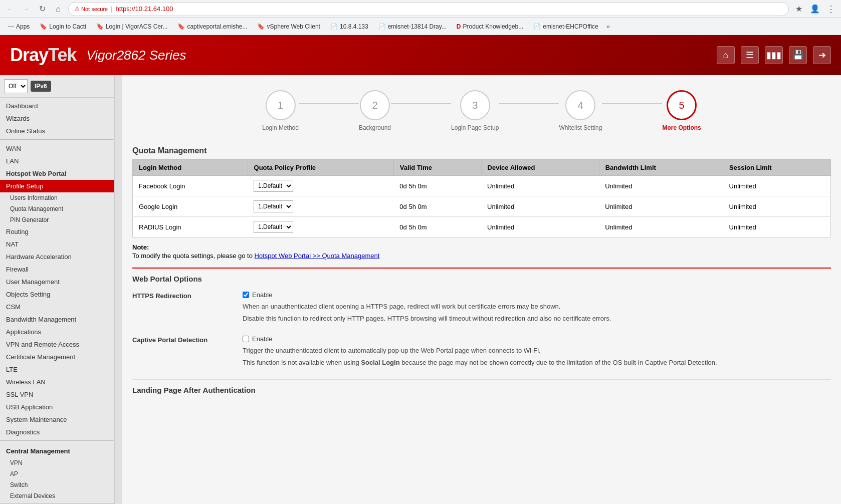  I want to click on router-header: DrayTek Vigor2862 Series ⌂ ☰ ▮▮▮ 💾 ➔, so click(420, 55).